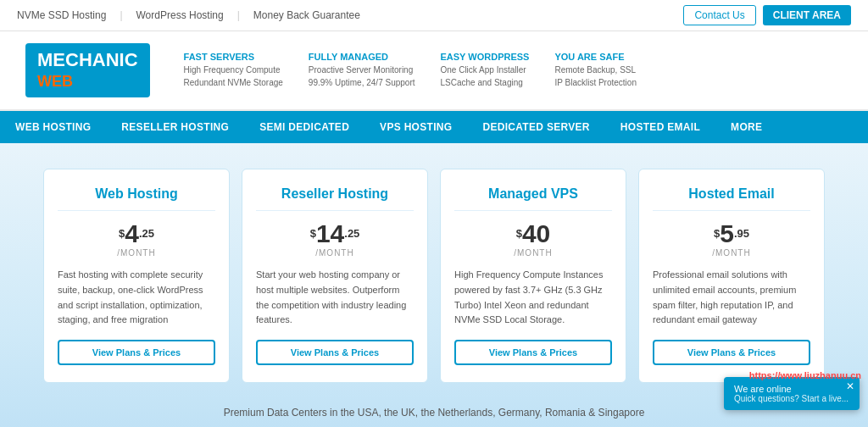 The width and height of the screenshot is (868, 427). What do you see at coordinates (732, 198) in the screenshot?
I see `card-title-email: Hosted Email` at bounding box center [732, 198].